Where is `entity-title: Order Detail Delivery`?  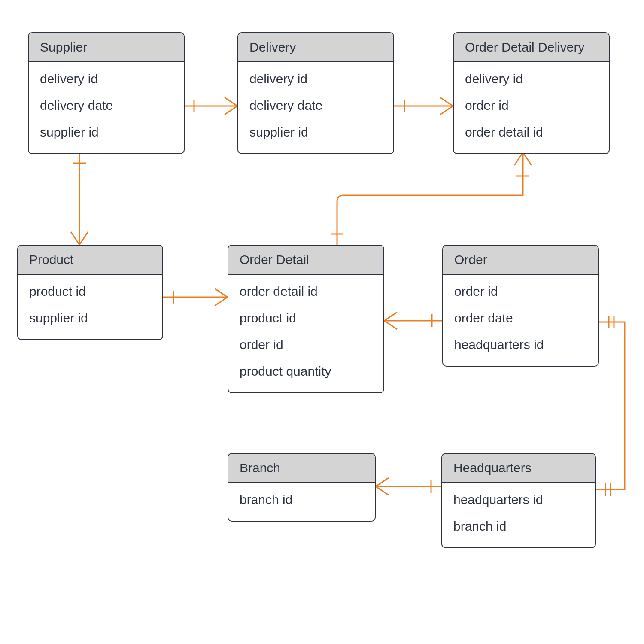 entity-title: Order Detail Delivery is located at coordinates (532, 48).